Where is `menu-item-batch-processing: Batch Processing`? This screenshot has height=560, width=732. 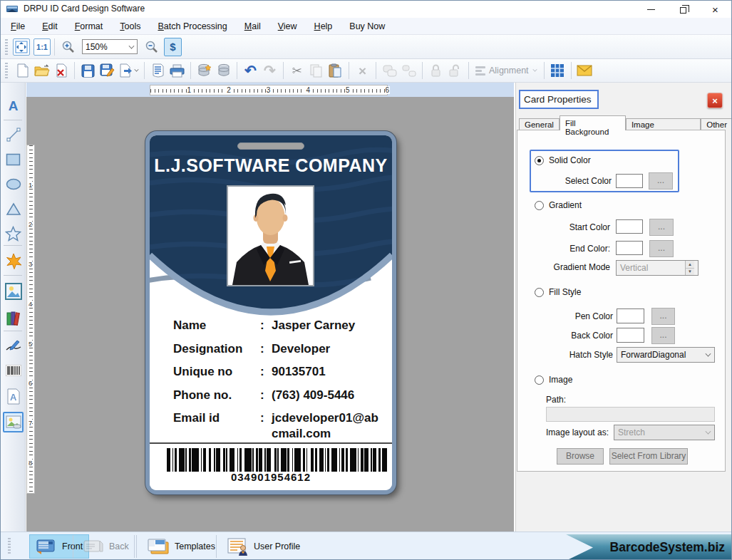 menu-item-batch-processing: Batch Processing is located at coordinates (192, 26).